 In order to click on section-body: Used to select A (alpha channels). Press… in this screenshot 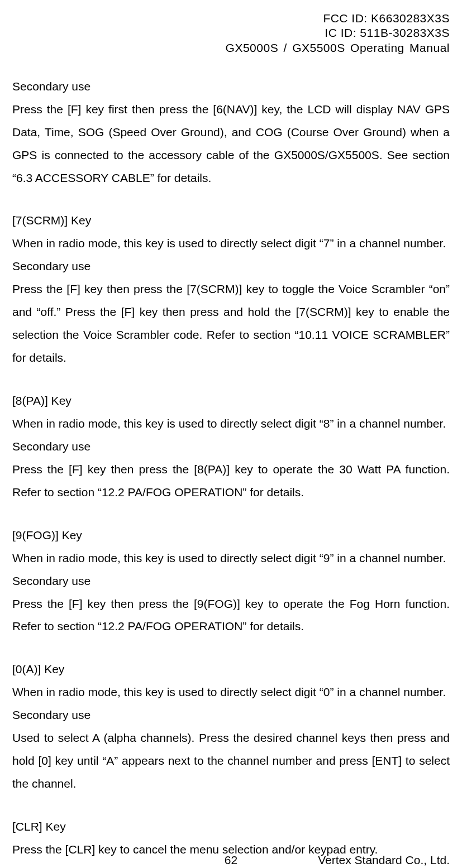, I will do `click(231, 761)`.